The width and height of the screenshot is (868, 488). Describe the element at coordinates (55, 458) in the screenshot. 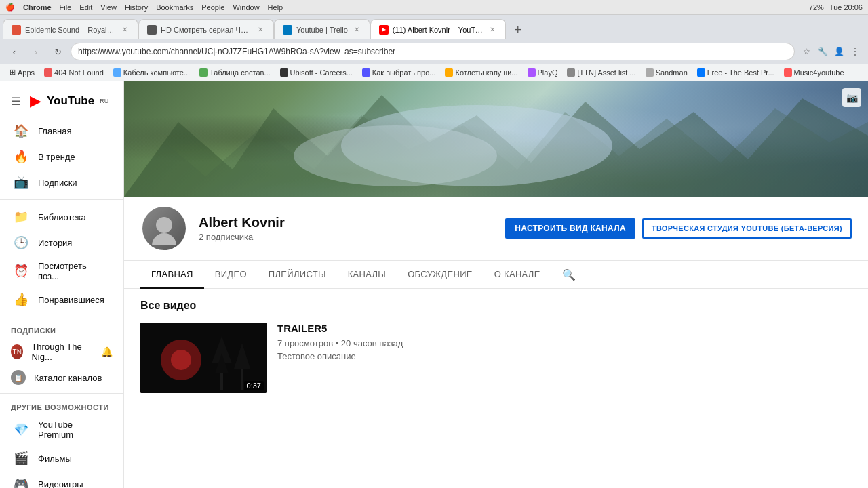

I see `sidebar-item-label: Фильмы` at that location.